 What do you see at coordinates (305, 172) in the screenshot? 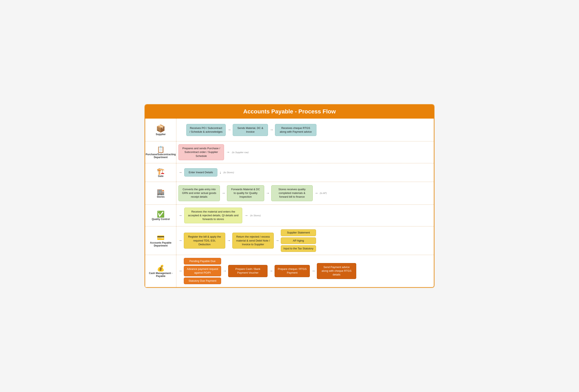
I see `gate-content: → Enter Inward Details ↓ (to Stores)` at bounding box center [305, 172].